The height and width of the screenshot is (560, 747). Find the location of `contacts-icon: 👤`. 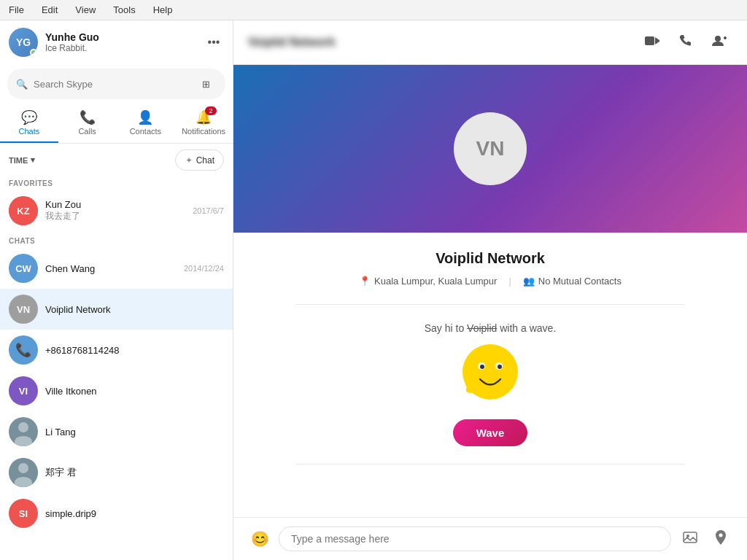

contacts-icon: 👤 is located at coordinates (145, 117).